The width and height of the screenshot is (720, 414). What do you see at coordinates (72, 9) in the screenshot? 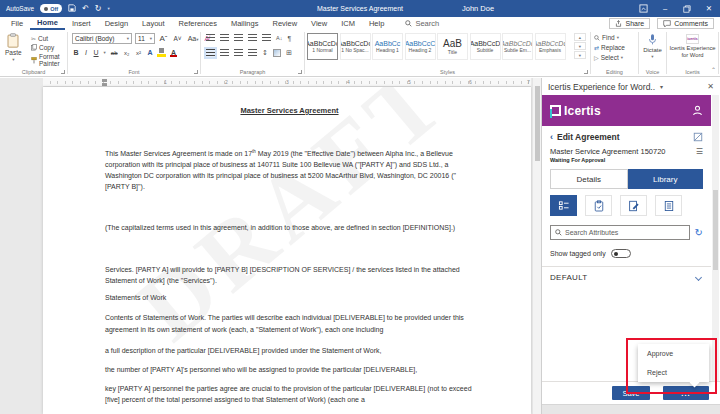
I see `save-icon` at bounding box center [72, 9].